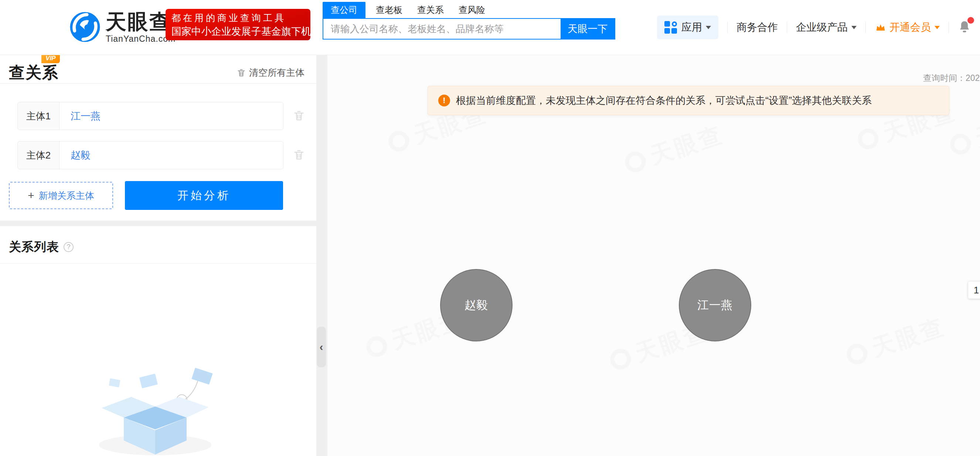 The width and height of the screenshot is (980, 456). I want to click on empty-box-illustration, so click(155, 411).